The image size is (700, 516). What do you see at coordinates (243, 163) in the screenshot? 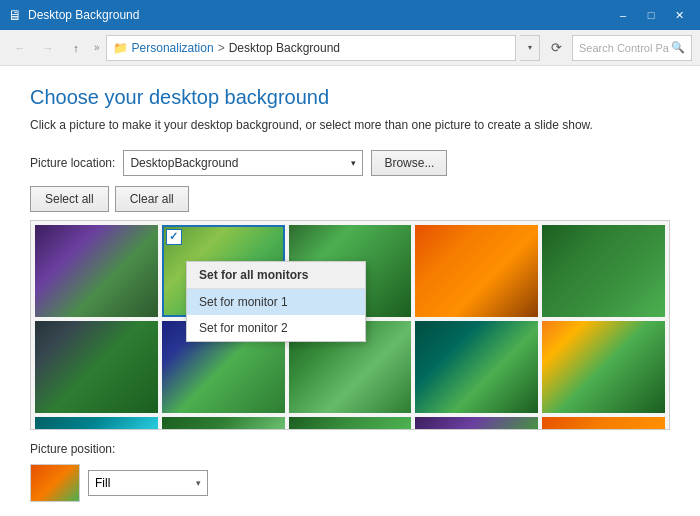
I see `picture-location-dropdown: DesktopBackground ▾` at bounding box center [243, 163].